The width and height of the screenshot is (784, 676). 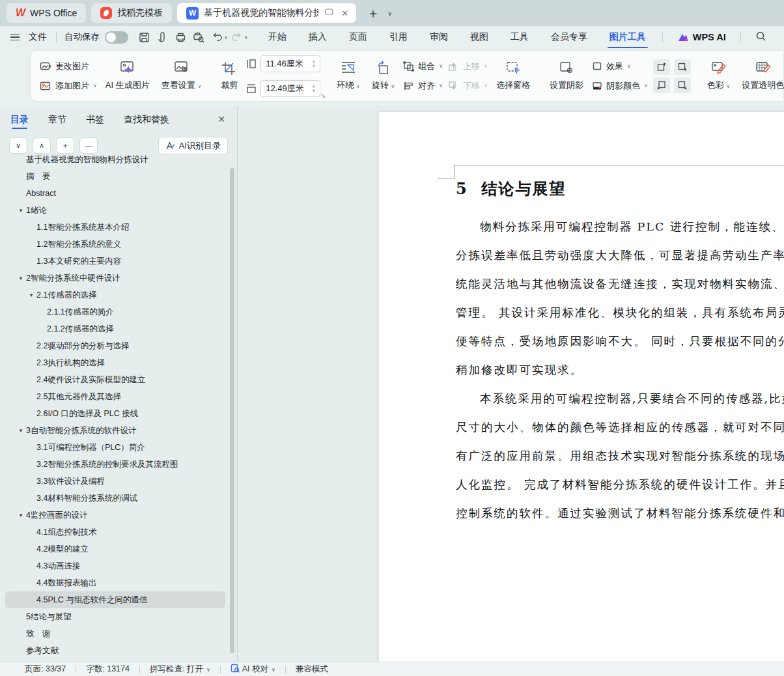 I want to click on toc-item: ▾ 4.5PLC 与组态软件之间的通信, so click(x=115, y=600).